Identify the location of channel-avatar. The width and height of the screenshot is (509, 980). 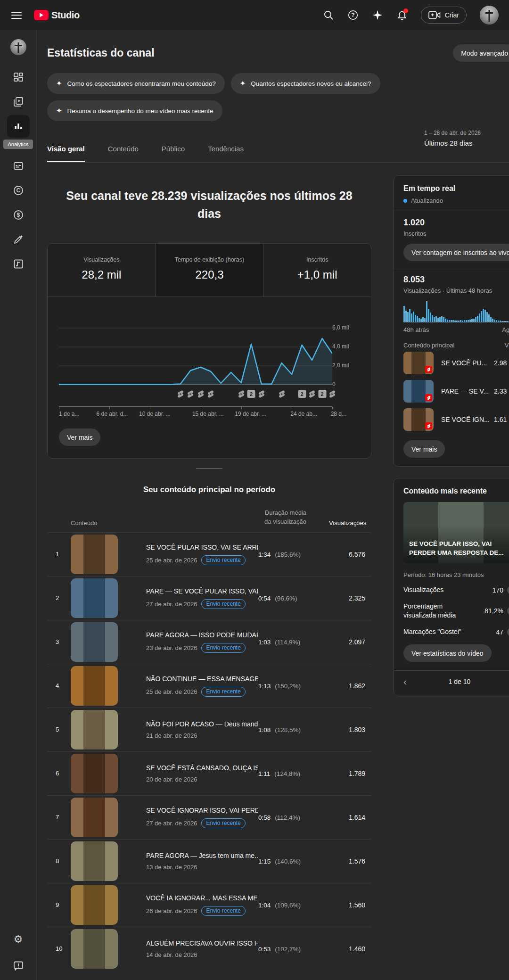
(18, 47).